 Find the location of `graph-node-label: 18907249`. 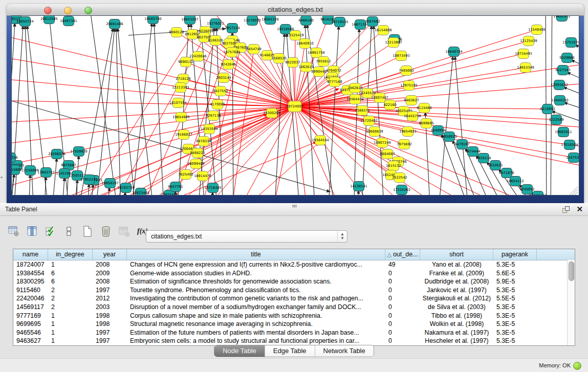

graph-node-label: 18907249 is located at coordinates (382, 143).